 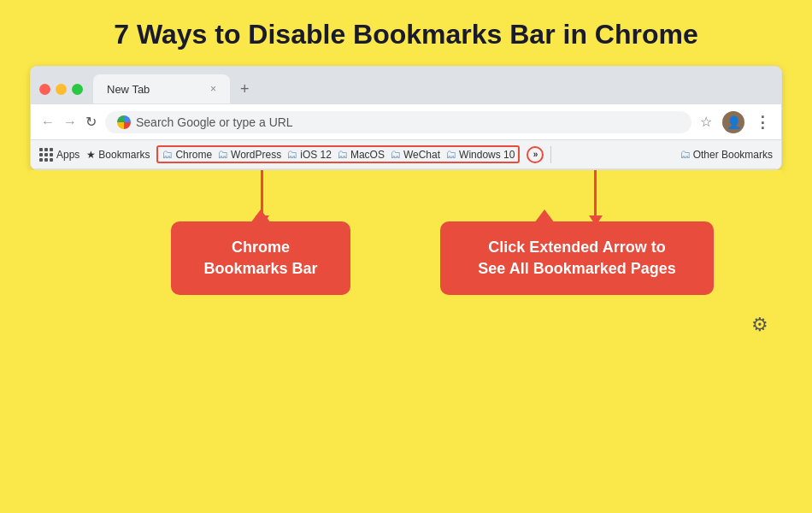 What do you see at coordinates (760, 325) in the screenshot?
I see `gear-icon: ⚙` at bounding box center [760, 325].